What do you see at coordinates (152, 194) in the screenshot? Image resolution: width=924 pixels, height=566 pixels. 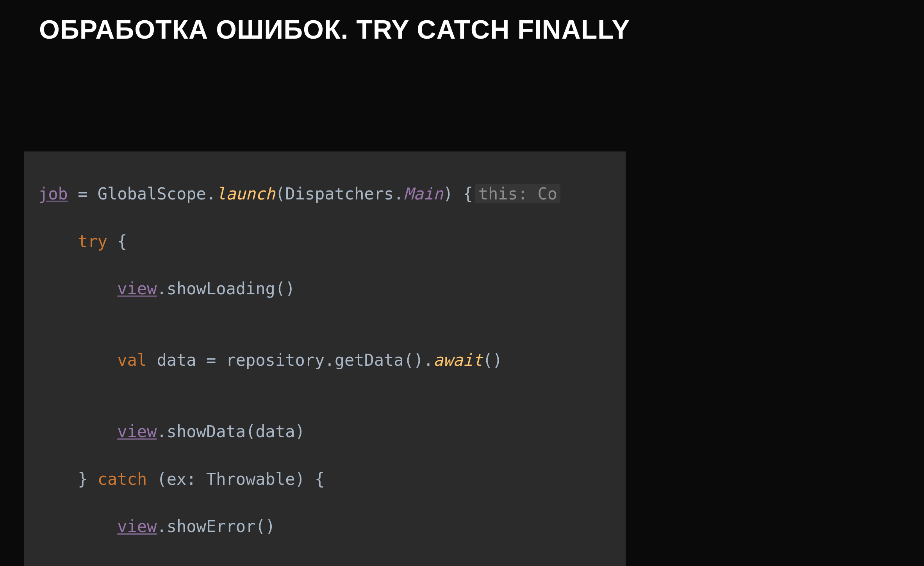 I see `code-token-ident: GlobalScope` at bounding box center [152, 194].